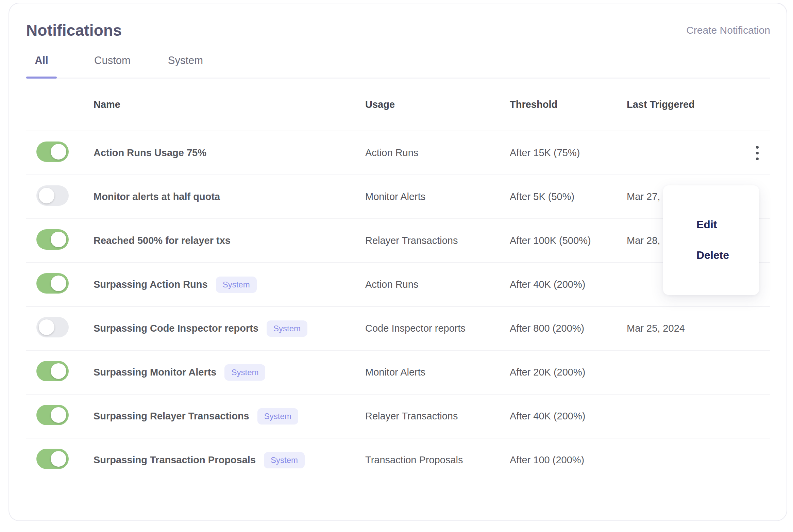 This screenshot has width=793, height=532. I want to click on tab-system: System, so click(186, 63).